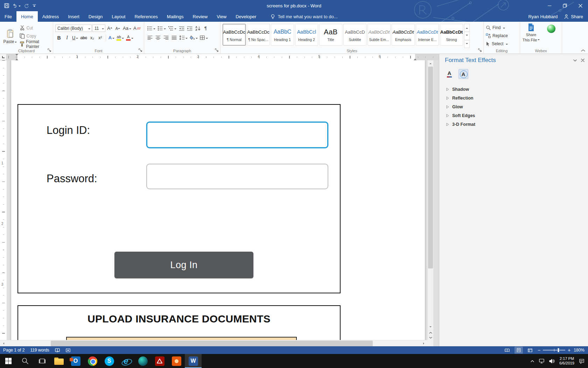 The width and height of the screenshot is (588, 368). Describe the element at coordinates (237, 177) in the screenshot. I see `password-field` at that location.